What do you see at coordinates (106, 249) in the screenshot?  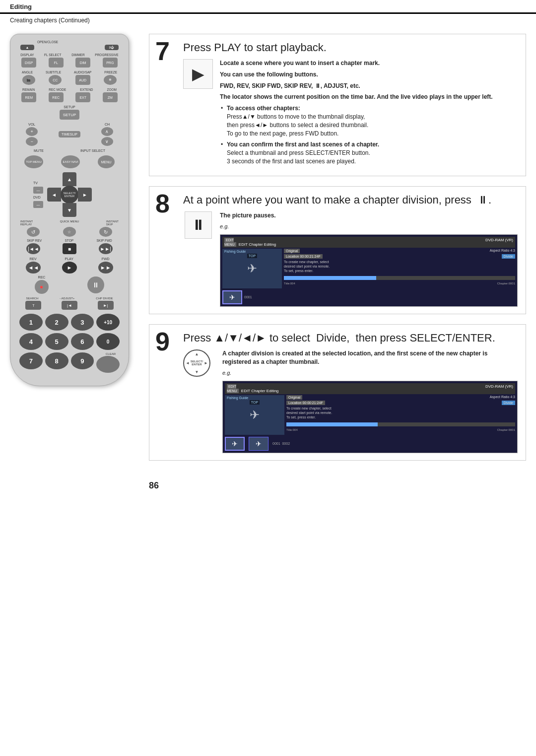 I see `skip-fwd-btn: ►►|` at bounding box center [106, 249].